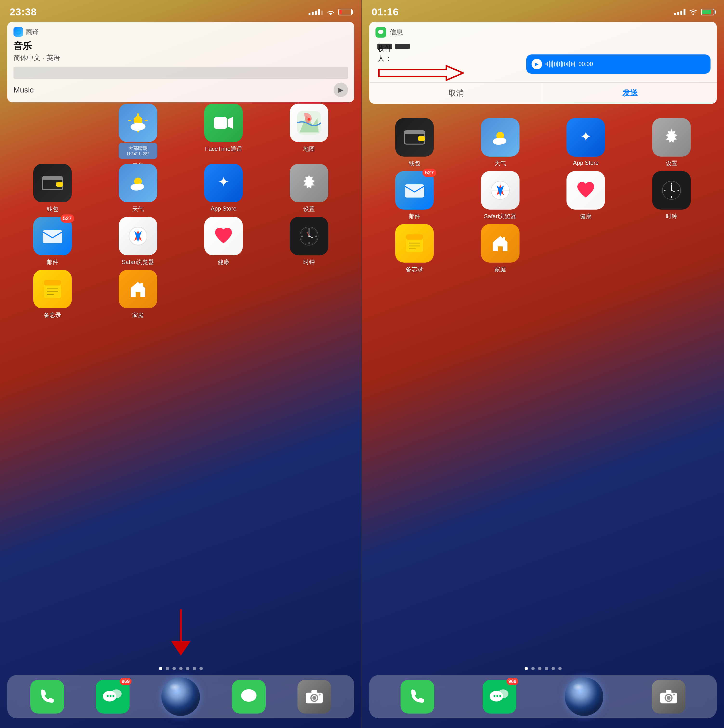 This screenshot has width=724, height=728. What do you see at coordinates (314, 697) in the screenshot?
I see `dock-camera-icon` at bounding box center [314, 697].